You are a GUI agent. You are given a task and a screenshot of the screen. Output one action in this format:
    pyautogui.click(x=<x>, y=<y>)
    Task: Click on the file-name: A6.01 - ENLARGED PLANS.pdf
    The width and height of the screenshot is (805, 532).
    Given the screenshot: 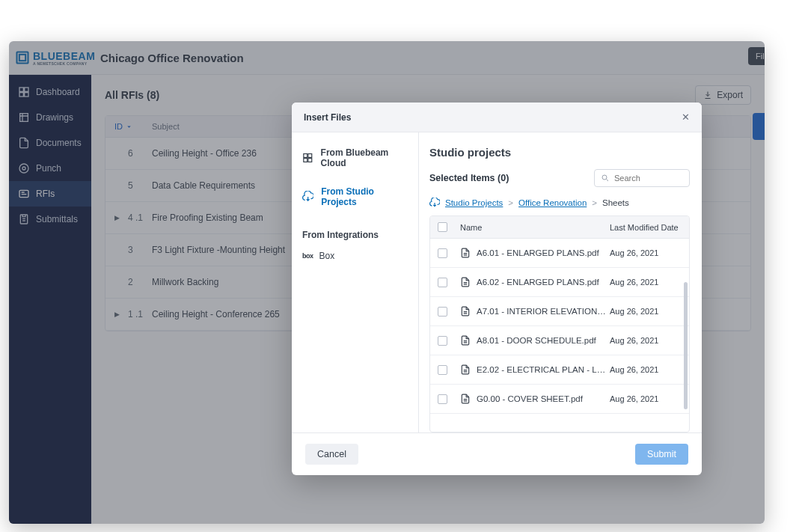 What is the action you would take?
    pyautogui.click(x=533, y=253)
    